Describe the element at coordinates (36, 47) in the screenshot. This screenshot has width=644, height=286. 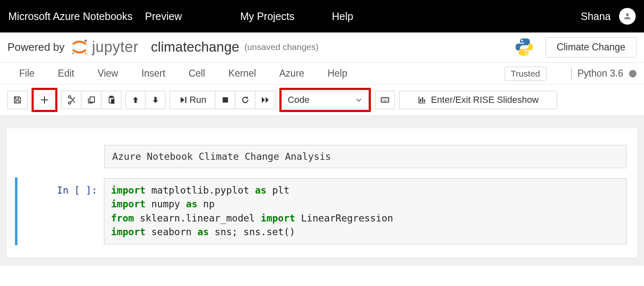
I see `powered-by-label: Powered by` at that location.